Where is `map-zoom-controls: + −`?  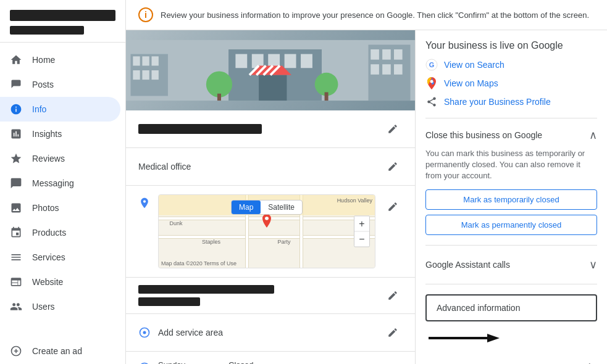 map-zoom-controls: + − is located at coordinates (362, 232).